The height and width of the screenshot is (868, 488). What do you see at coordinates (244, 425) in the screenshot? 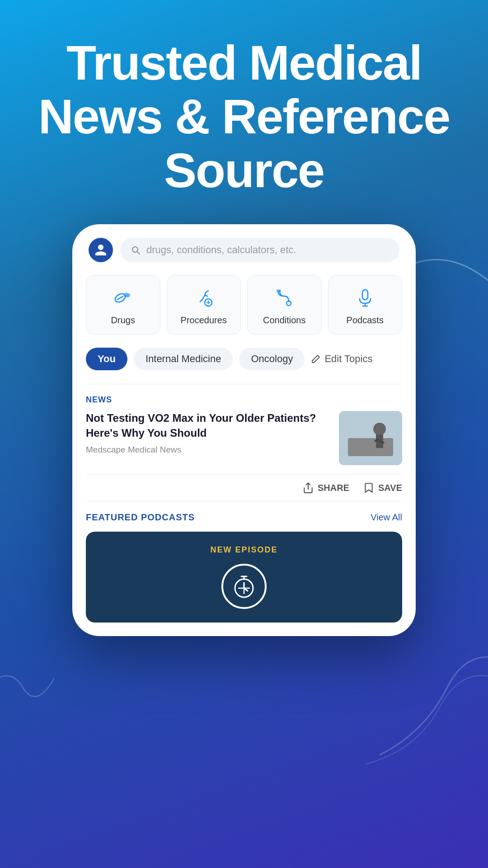
I see `news-section: NEWS Not Testing VO2 Max in Your Older P…` at bounding box center [244, 425].